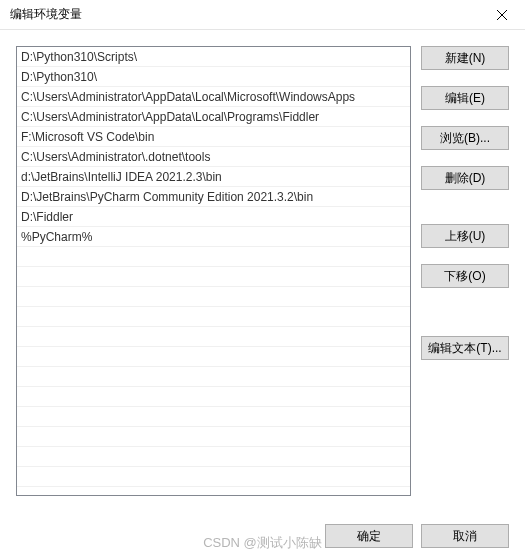 Image resolution: width=525 pixels, height=558 pixels. What do you see at coordinates (214, 217) in the screenshot?
I see `list-item: D:\Fiddler` at bounding box center [214, 217].